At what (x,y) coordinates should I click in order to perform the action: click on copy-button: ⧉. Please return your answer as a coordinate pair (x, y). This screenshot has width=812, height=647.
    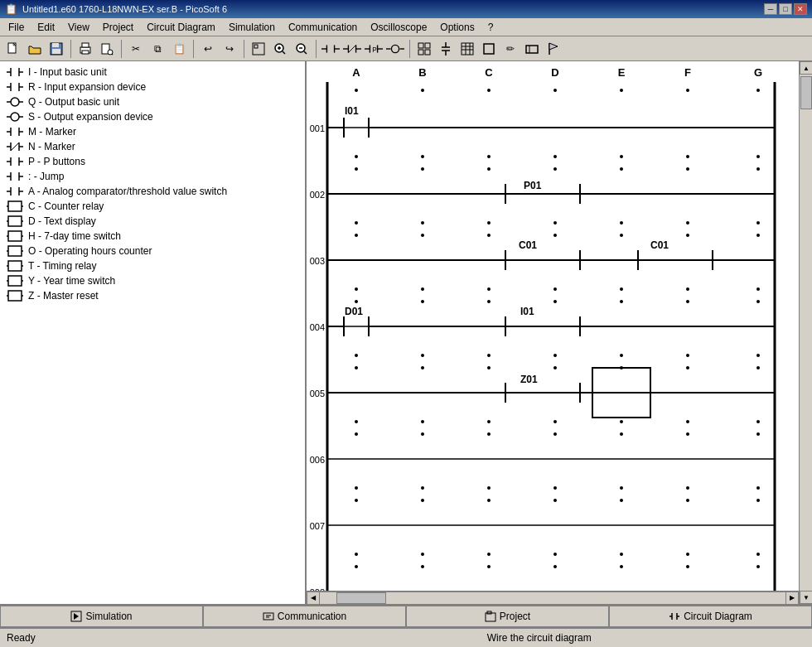
    Looking at the image, I should click on (157, 49).